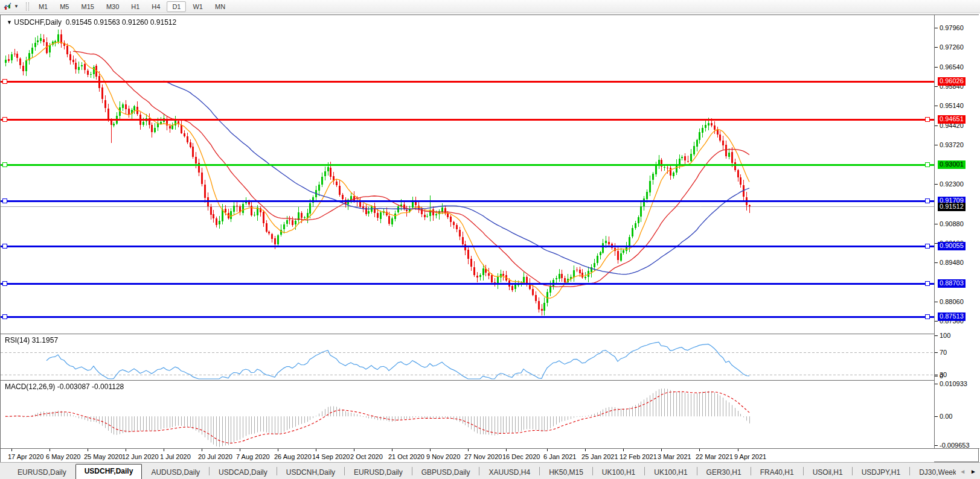 Image resolution: width=980 pixels, height=479 pixels. Describe the element at coordinates (478, 472) in the screenshot. I see `tab-scroll-area: EURUSD,DailyUSDCHF,DailyAUDUSD,DailyUSDC…` at that location.